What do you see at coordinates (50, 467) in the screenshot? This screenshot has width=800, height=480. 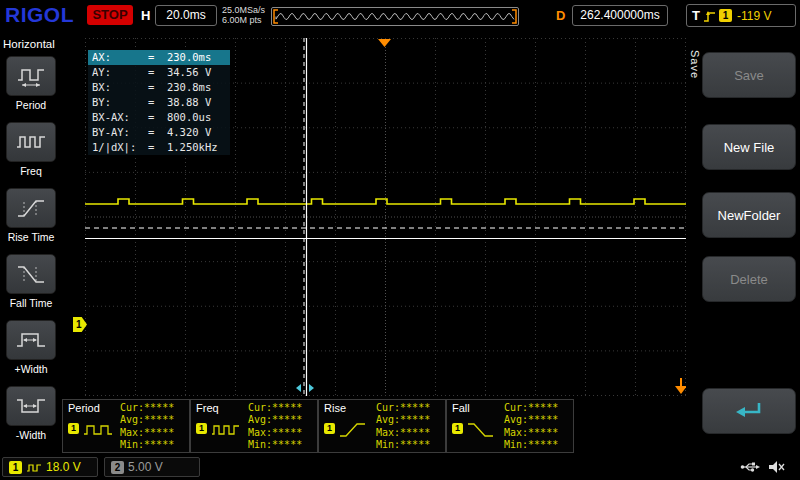 I see `channel1-status: 1 18.0 V` at bounding box center [50, 467].